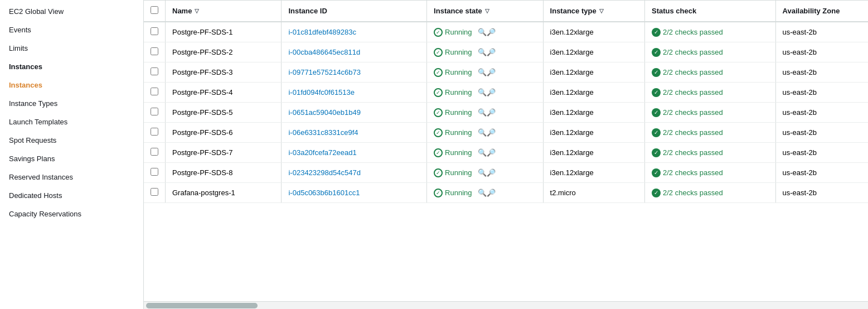 The image size is (868, 309). Describe the element at coordinates (506, 52) in the screenshot. I see `table-row: Postgre-PF-SDS-2i-00cba486645ec811d ✓ Ru…` at that location.